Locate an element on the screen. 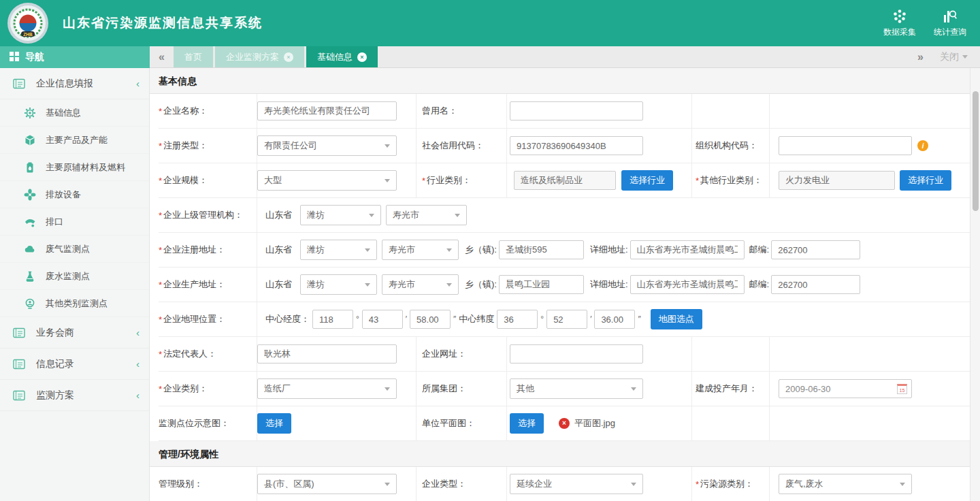  sidebar-group-enterprise-info: 企业信息填报 ‹ is located at coordinates (75, 84).